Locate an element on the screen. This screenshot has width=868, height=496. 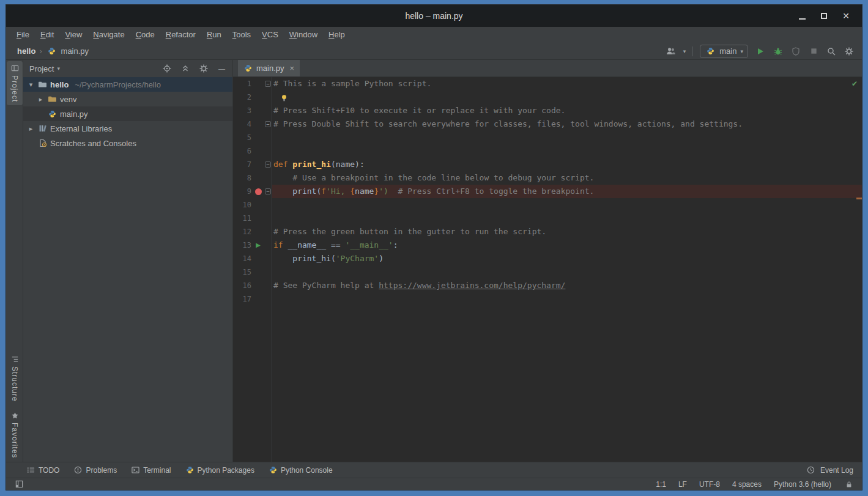
breakpoint-icon is located at coordinates (258, 192).